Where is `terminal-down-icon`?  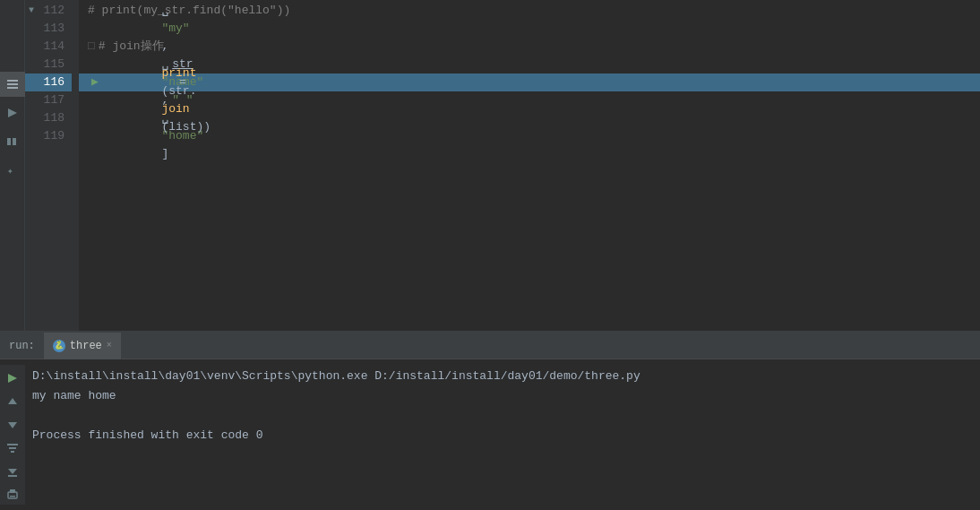 terminal-down-icon is located at coordinates (13, 425).